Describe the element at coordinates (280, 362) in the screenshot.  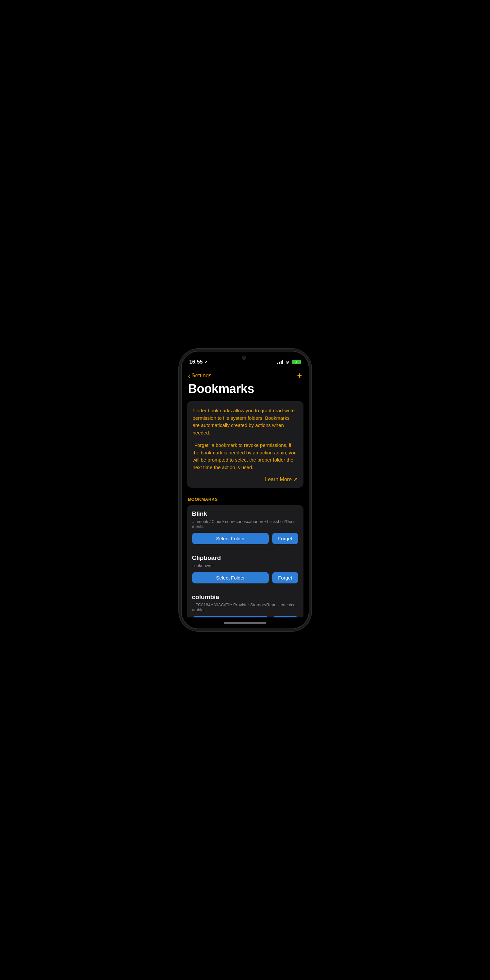
I see `signal-bars` at that location.